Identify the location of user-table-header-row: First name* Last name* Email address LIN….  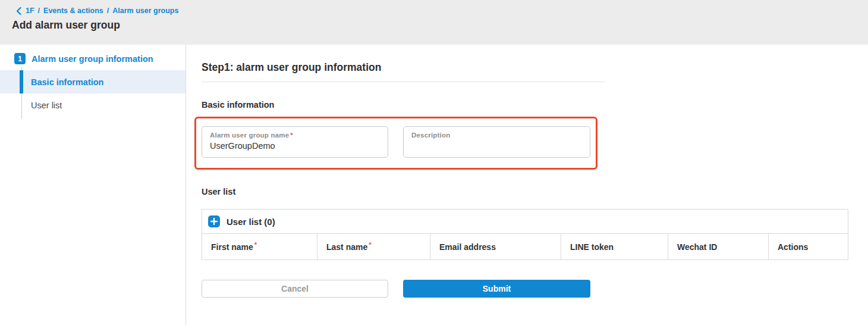
(525, 246).